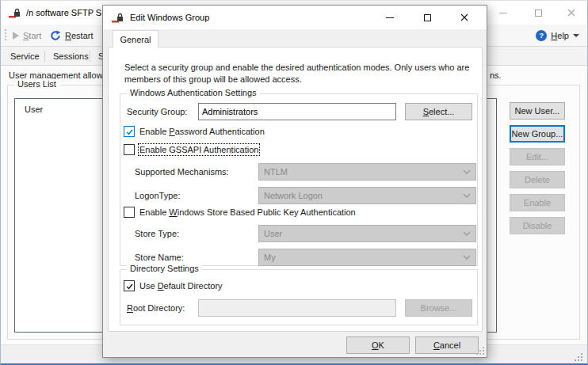 This screenshot has height=365, width=588. What do you see at coordinates (303, 74) in the screenshot?
I see `dialog-description: Select a security group and enable the d…` at bounding box center [303, 74].